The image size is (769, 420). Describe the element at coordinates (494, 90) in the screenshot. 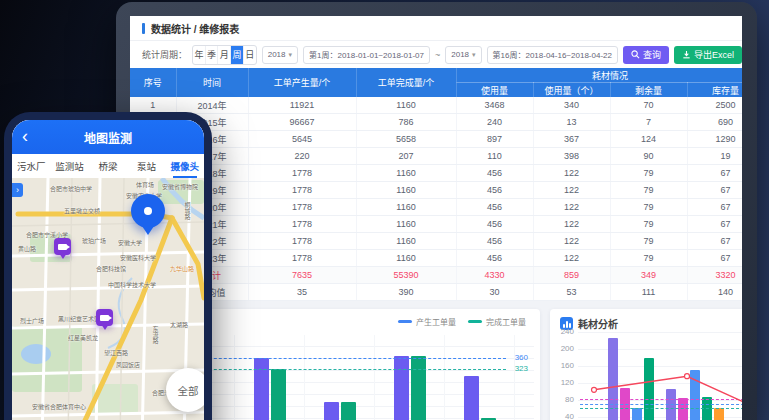

I see `sub-column-header: 使用量` at that location.